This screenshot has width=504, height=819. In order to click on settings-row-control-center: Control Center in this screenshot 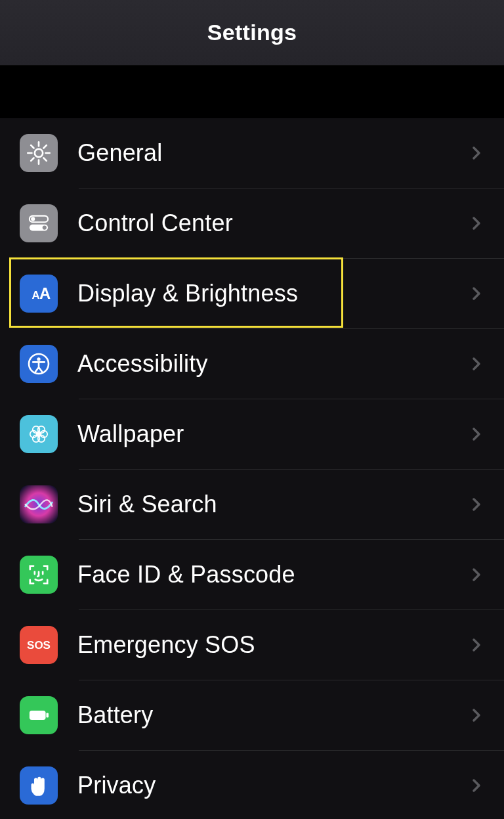, I will do `click(262, 223)`.